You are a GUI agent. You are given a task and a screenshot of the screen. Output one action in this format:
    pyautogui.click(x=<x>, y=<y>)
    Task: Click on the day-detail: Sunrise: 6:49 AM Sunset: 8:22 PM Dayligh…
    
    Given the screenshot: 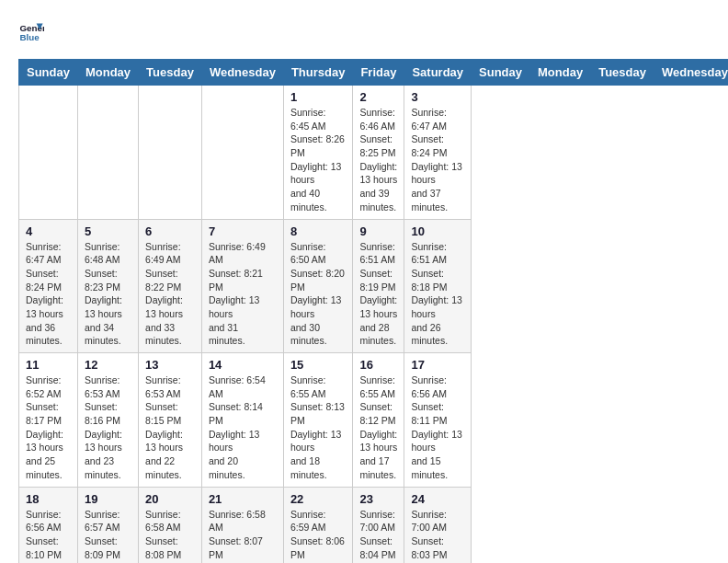 What is the action you would take?
    pyautogui.click(x=170, y=294)
    